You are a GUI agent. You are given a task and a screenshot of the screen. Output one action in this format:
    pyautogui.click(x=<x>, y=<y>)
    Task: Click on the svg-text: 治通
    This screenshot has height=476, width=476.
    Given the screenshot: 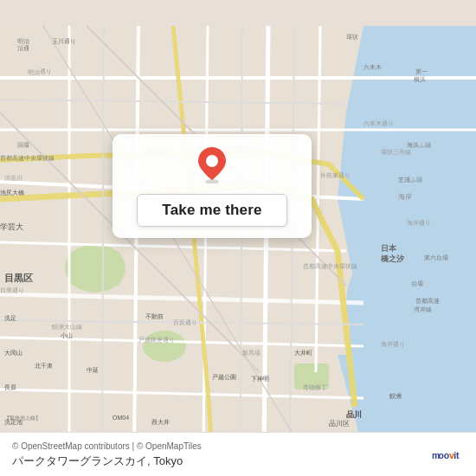 What is the action you would take?
    pyautogui.click(x=23, y=48)
    